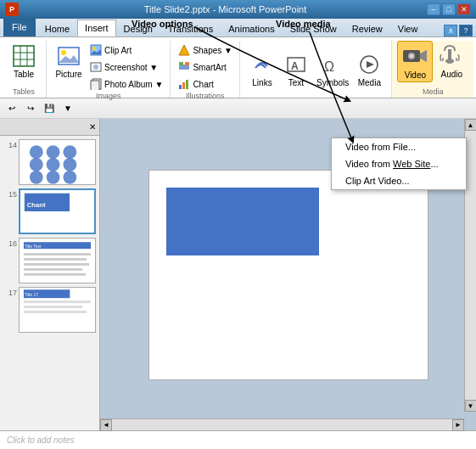 The width and height of the screenshot is (476, 449). Describe the element at coordinates (58, 211) in the screenshot. I see `slide-15-img: Chant` at that location.